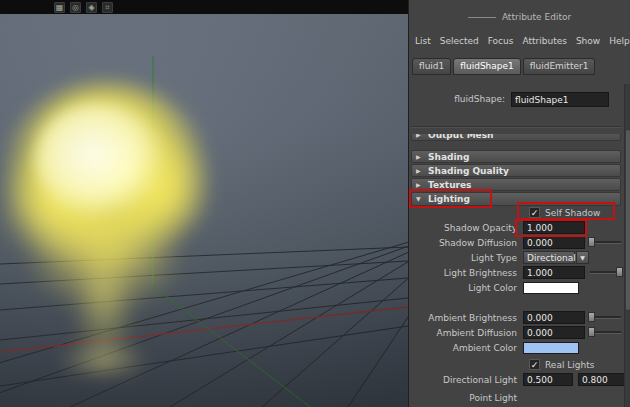 The image size is (630, 407). Describe the element at coordinates (517, 380) in the screenshot. I see `directional-light-row: Directional Light 0.500 0.800` at that location.